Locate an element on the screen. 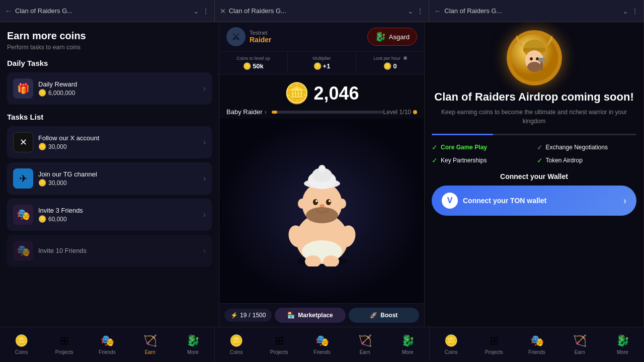 This screenshot has width=644, height=362. level-label: Baby Raider › is located at coordinates (247, 112).